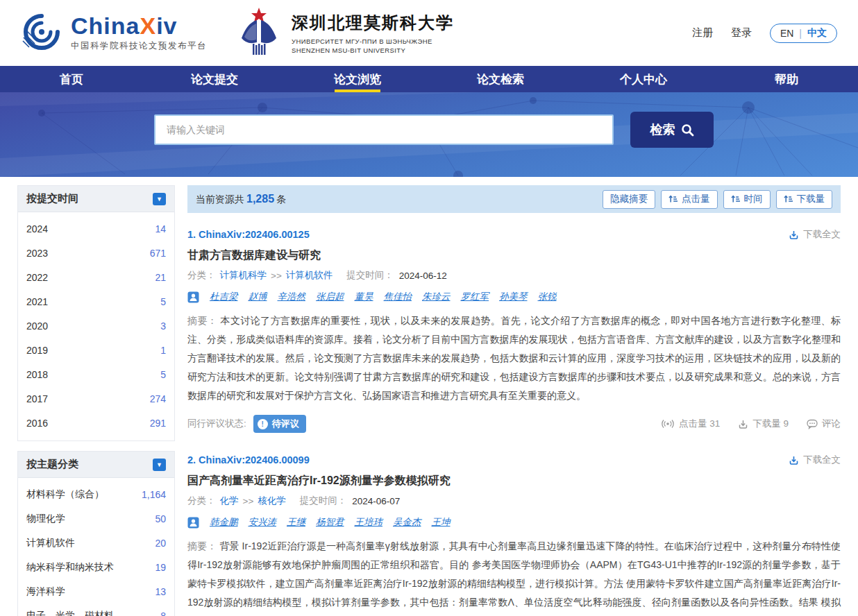 This screenshot has width=858, height=616. What do you see at coordinates (330, 297) in the screenshot?
I see `author-link: 张启超` at bounding box center [330, 297].